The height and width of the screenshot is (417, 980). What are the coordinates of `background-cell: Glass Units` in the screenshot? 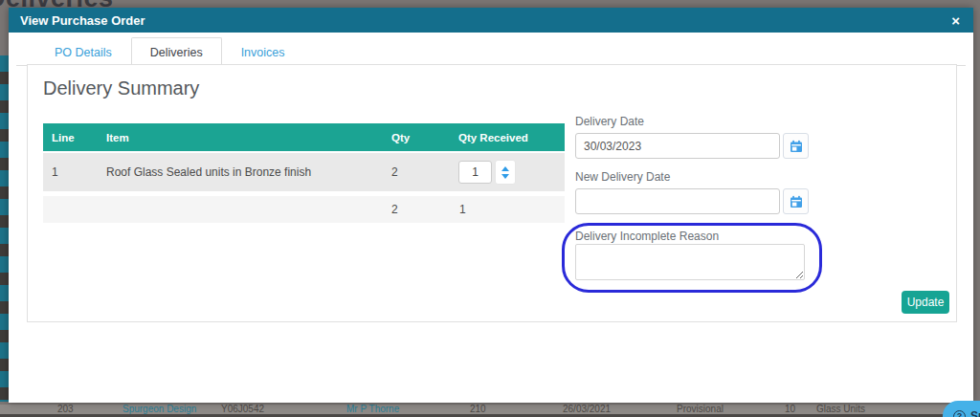 It's located at (840, 409).